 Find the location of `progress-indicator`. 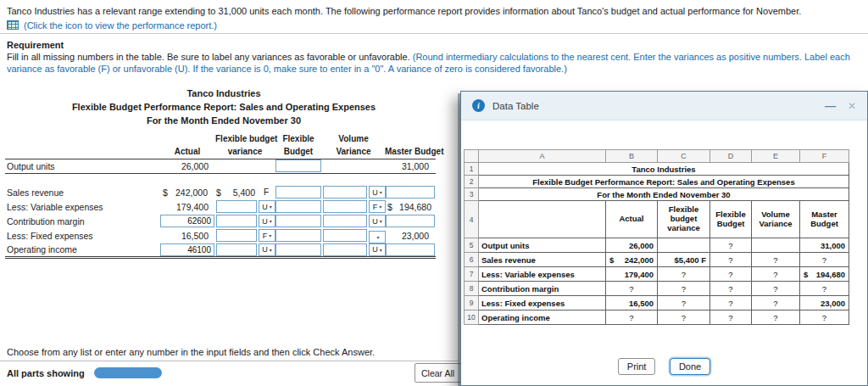

progress-indicator is located at coordinates (128, 373).